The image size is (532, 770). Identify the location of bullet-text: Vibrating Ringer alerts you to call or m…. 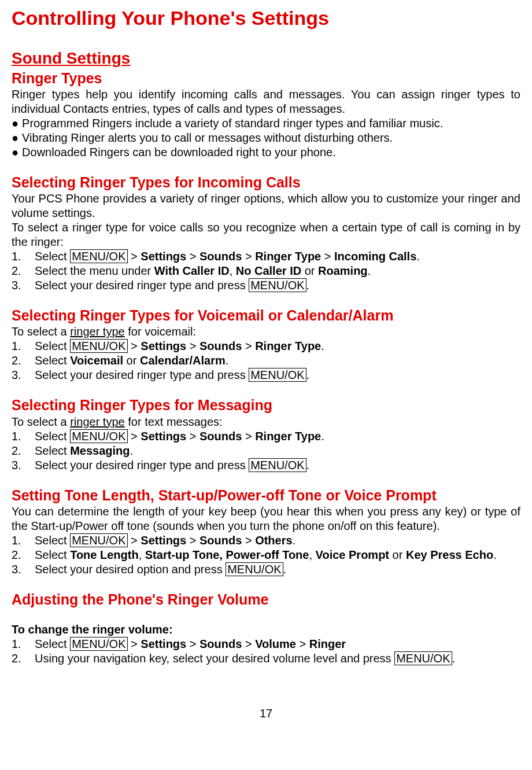
(271, 138).